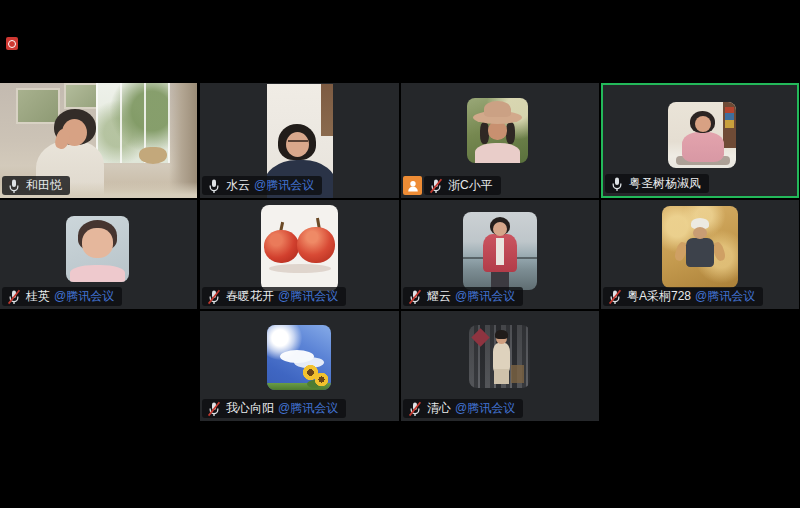 The height and width of the screenshot is (508, 800). Describe the element at coordinates (250, 296) in the screenshot. I see `participant-name: 春暖花开` at that location.